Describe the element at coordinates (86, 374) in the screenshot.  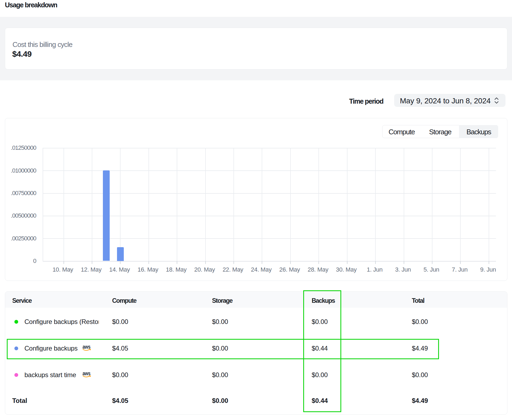
I see `svg-text: aws` at that location.